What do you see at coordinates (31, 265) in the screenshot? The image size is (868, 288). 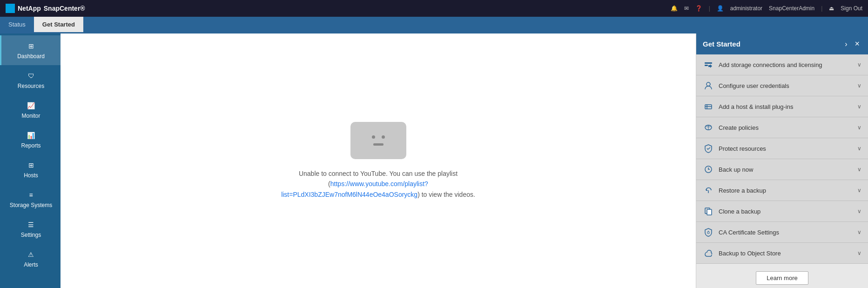 I see `sidebar-item-alerts-label: Alerts` at bounding box center [31, 265].